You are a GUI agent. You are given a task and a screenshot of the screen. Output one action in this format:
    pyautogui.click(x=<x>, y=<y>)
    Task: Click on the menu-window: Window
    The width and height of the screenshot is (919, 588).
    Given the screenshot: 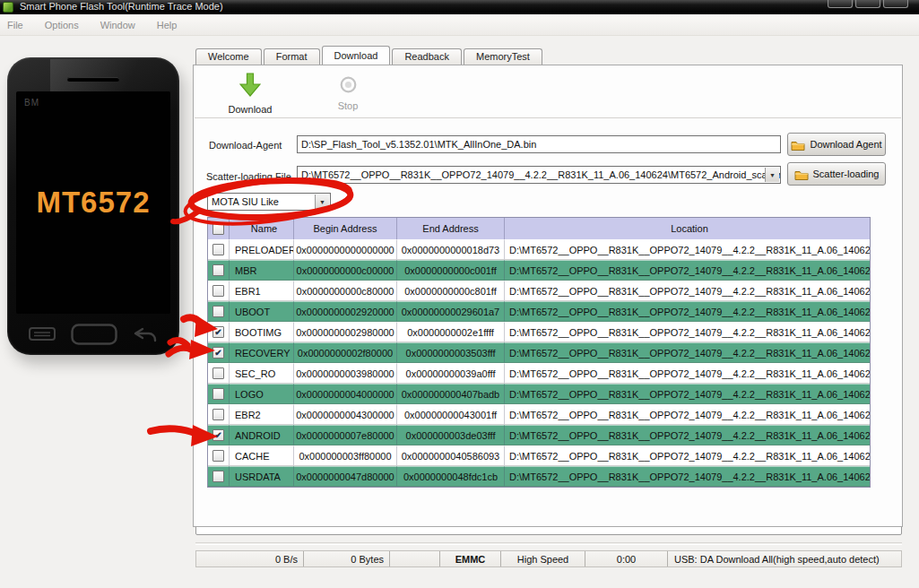 What is the action you would take?
    pyautogui.click(x=118, y=25)
    